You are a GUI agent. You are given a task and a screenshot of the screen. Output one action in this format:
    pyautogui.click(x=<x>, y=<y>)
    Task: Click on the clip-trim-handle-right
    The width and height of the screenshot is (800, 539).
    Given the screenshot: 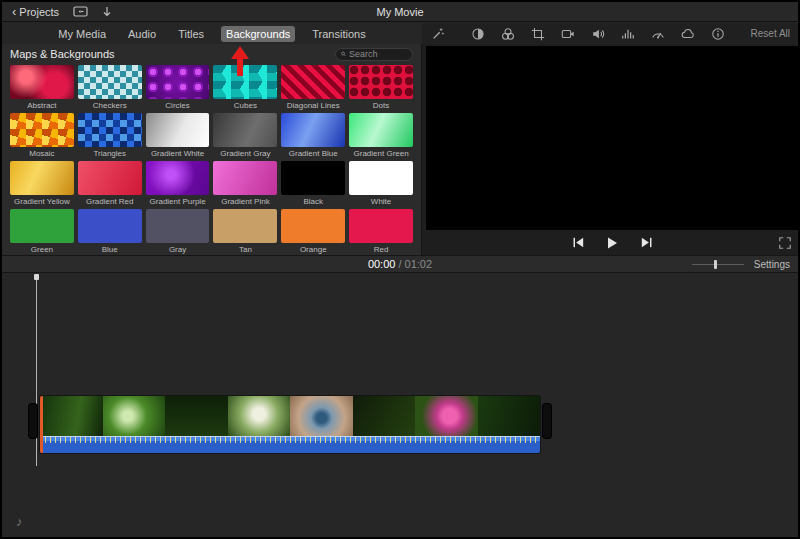 What is the action you would take?
    pyautogui.click(x=547, y=421)
    